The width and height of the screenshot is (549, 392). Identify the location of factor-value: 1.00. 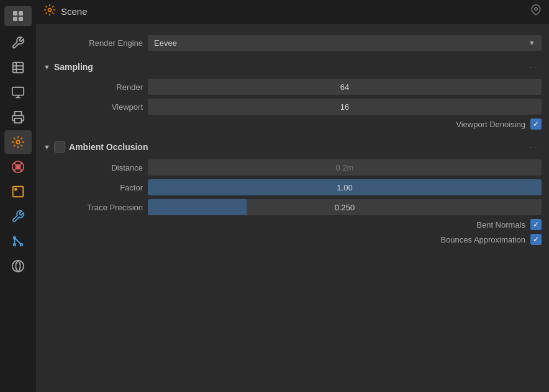
(344, 187).